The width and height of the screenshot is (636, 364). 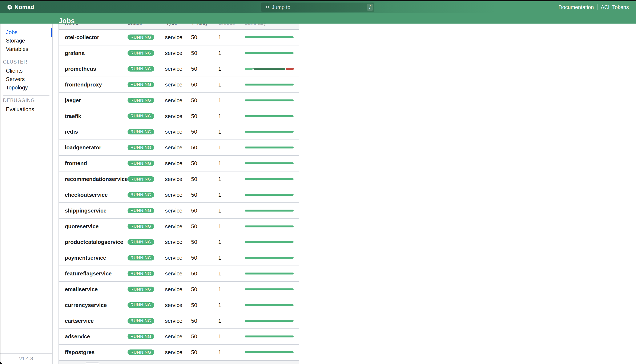 I want to click on search-icon, so click(x=268, y=7).